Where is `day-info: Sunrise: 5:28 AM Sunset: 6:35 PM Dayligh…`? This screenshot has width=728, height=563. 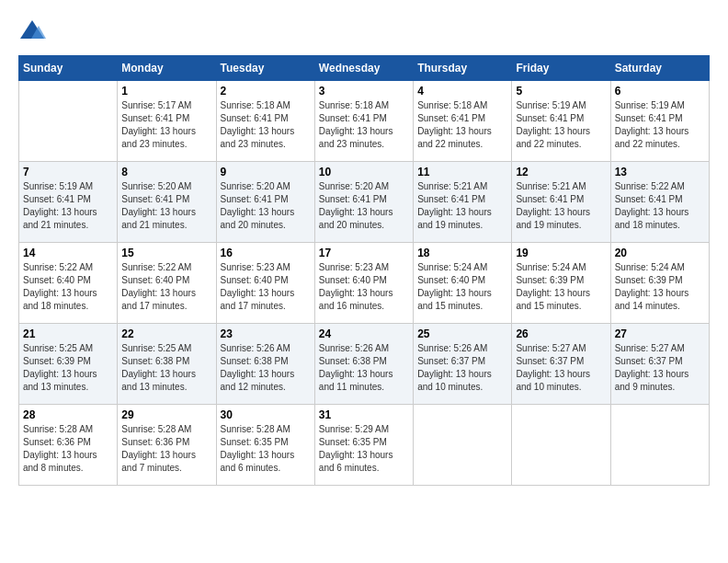
day-info: Sunrise: 5:28 AM Sunset: 6:35 PM Dayligh… is located at coordinates (266, 449).